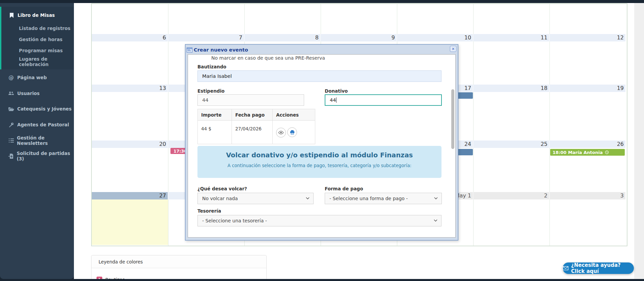 This screenshot has height=281, width=644. What do you see at coordinates (11, 125) in the screenshot?
I see `key-icon` at bounding box center [11, 125].